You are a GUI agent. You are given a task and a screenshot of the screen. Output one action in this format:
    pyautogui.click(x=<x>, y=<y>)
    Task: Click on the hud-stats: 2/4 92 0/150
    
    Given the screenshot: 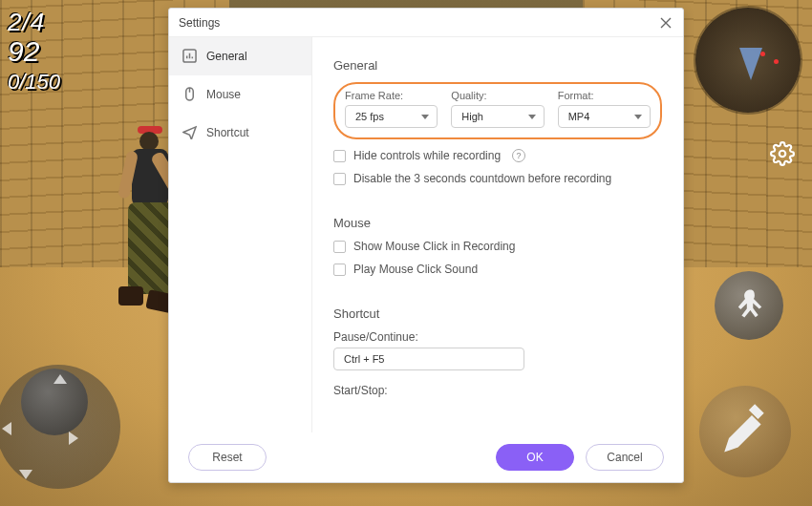 What is the action you would take?
    pyautogui.click(x=34, y=52)
    